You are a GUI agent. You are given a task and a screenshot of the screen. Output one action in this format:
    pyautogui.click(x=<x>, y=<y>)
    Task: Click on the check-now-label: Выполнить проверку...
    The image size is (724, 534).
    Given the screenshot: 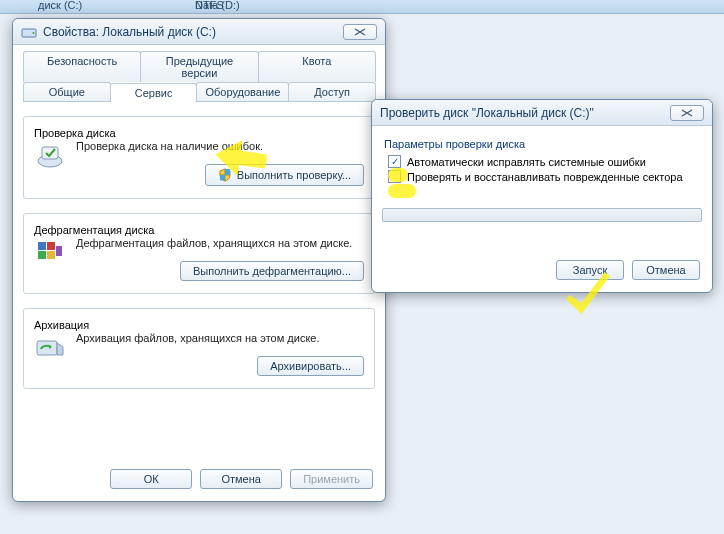 What is the action you would take?
    pyautogui.click(x=294, y=175)
    